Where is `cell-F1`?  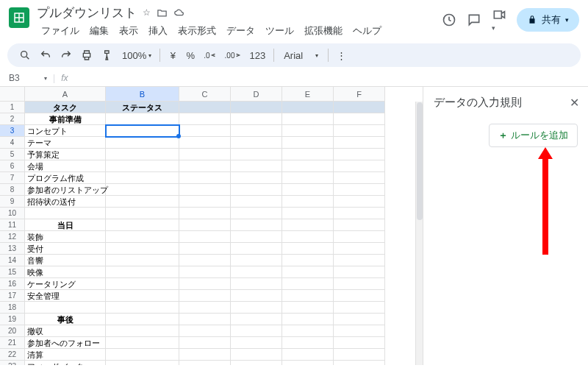
cell-F1 is located at coordinates (359, 107).